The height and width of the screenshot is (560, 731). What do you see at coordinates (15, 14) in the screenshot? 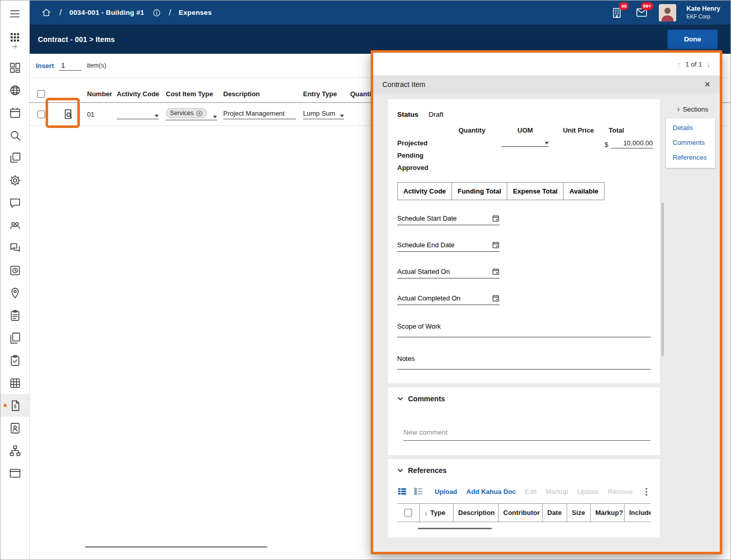
I see `menu-button` at bounding box center [15, 14].